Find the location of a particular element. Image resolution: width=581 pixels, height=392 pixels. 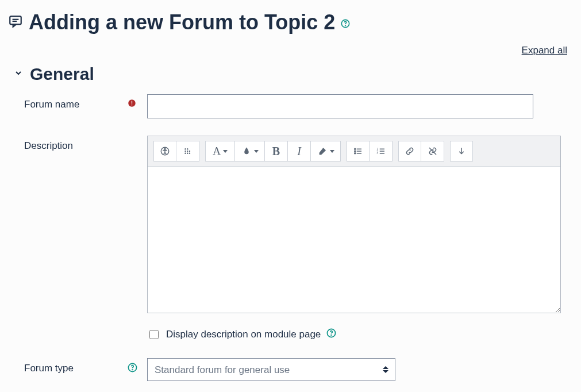

accessibility-icon is located at coordinates (165, 151).